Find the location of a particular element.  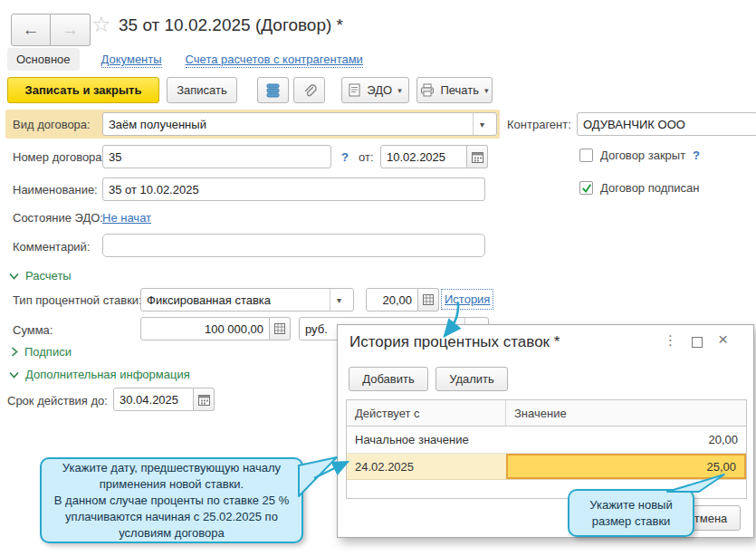

kebab-menu-icon: ⋮ is located at coordinates (670, 340).